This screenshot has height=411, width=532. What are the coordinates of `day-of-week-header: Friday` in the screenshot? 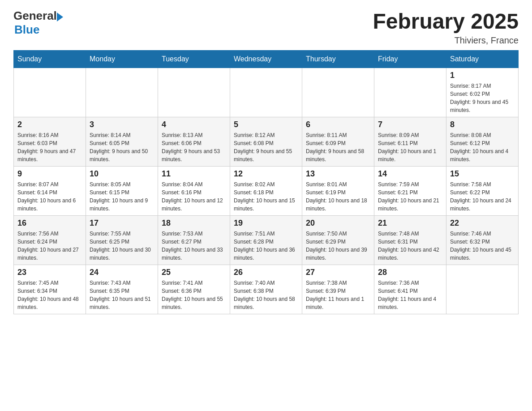 It's located at (410, 59).